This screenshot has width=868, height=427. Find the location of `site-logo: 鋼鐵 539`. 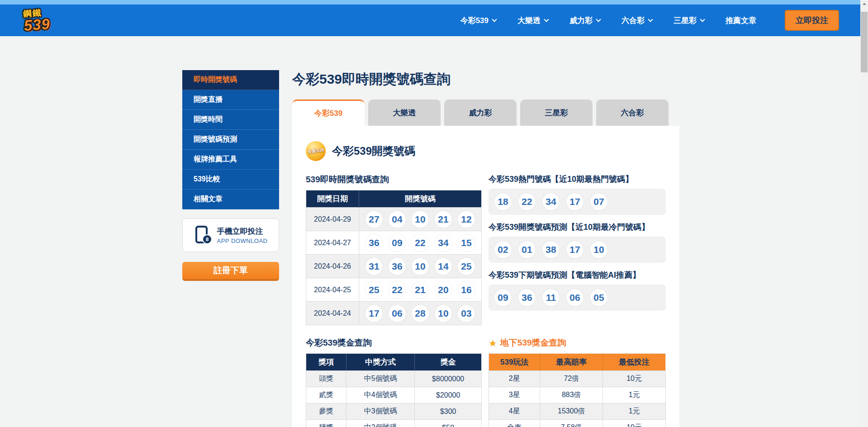

site-logo: 鋼鐵 539 is located at coordinates (37, 20).